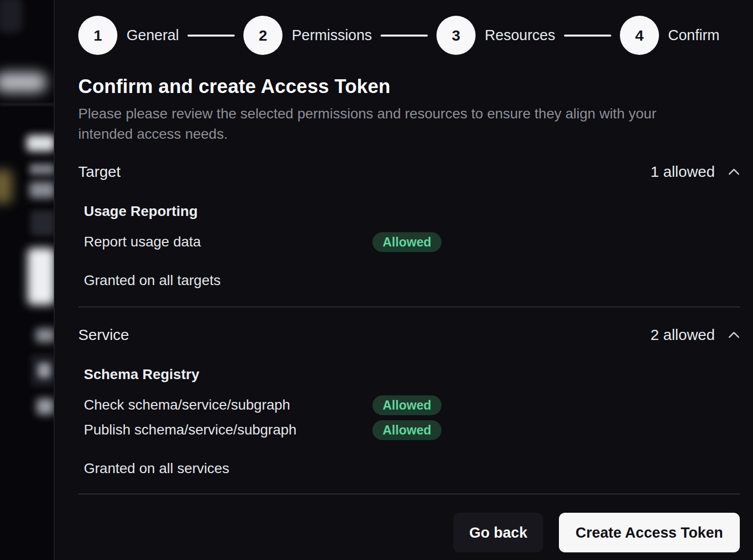 Image resolution: width=753 pixels, height=560 pixels. I want to click on permission-label: Report usage data, so click(228, 242).